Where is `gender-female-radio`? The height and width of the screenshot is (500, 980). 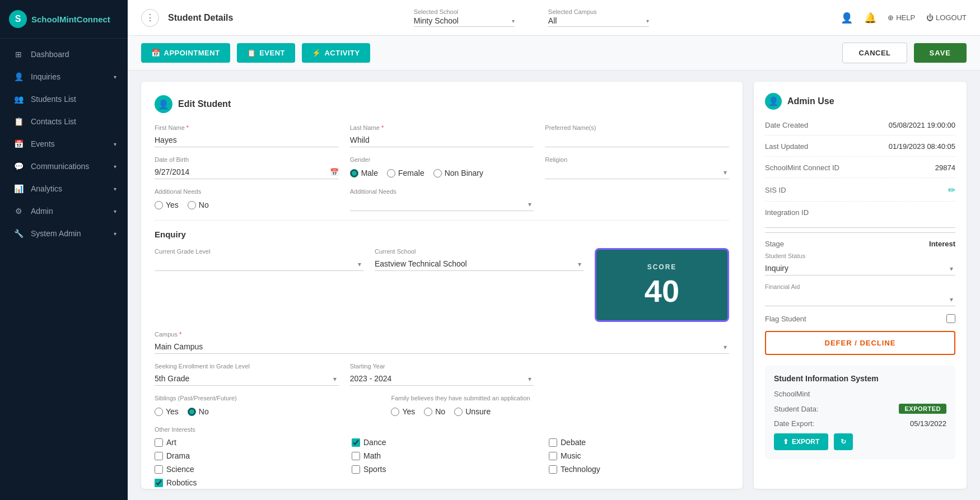
gender-female-radio is located at coordinates (391, 174).